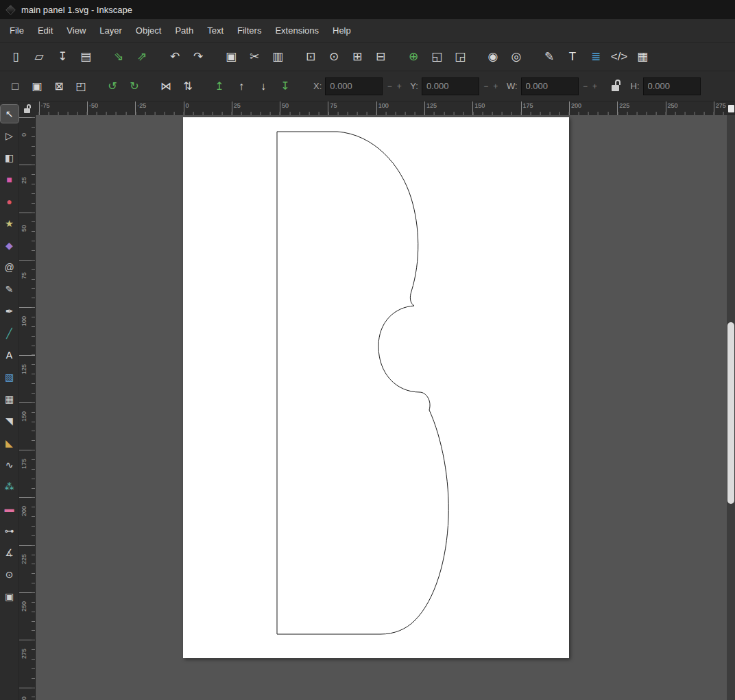 The height and width of the screenshot is (700, 735). What do you see at coordinates (241, 86) in the screenshot?
I see `raise-button: ↑` at bounding box center [241, 86].